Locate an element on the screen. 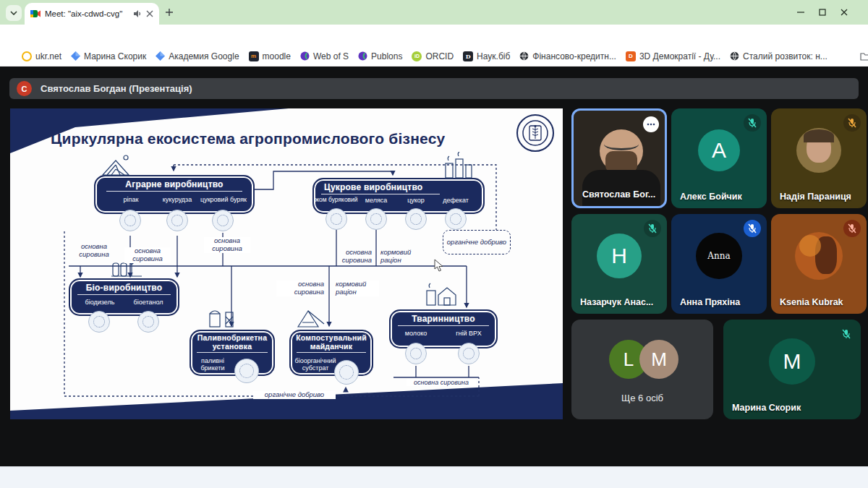 Image resolution: width=868 pixels, height=488 pixels. meet-control-bar: 15:51 | aix-cdwd-cvg 14 is located at coordinates (434, 445).